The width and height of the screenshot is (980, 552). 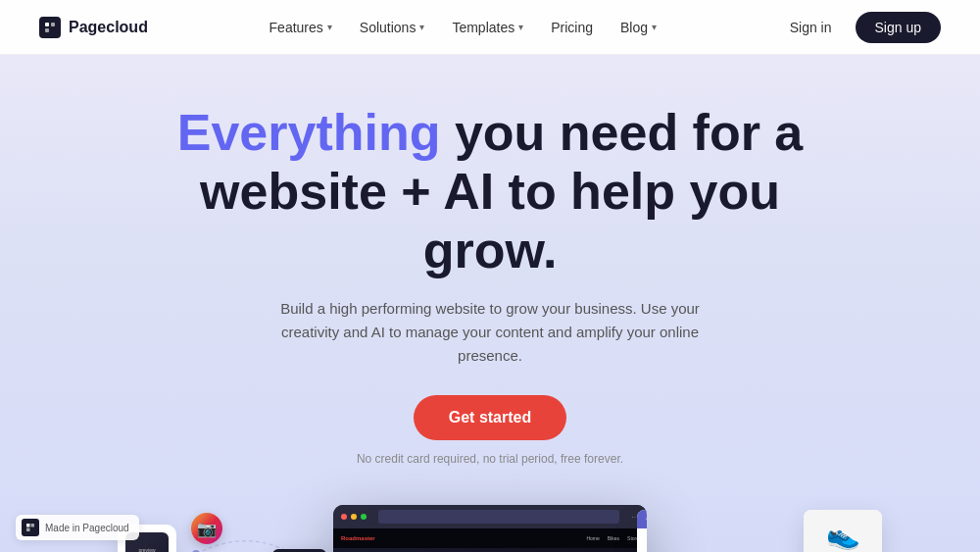 I want to click on navbar: Pagecloud Features ▾ Solutions ▾ Templat…, so click(x=490, y=27).